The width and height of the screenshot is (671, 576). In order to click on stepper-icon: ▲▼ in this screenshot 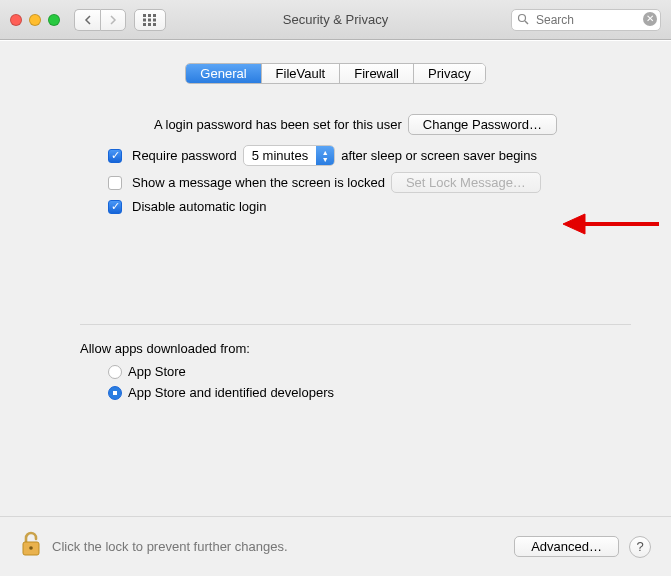, I will do `click(325, 156)`.